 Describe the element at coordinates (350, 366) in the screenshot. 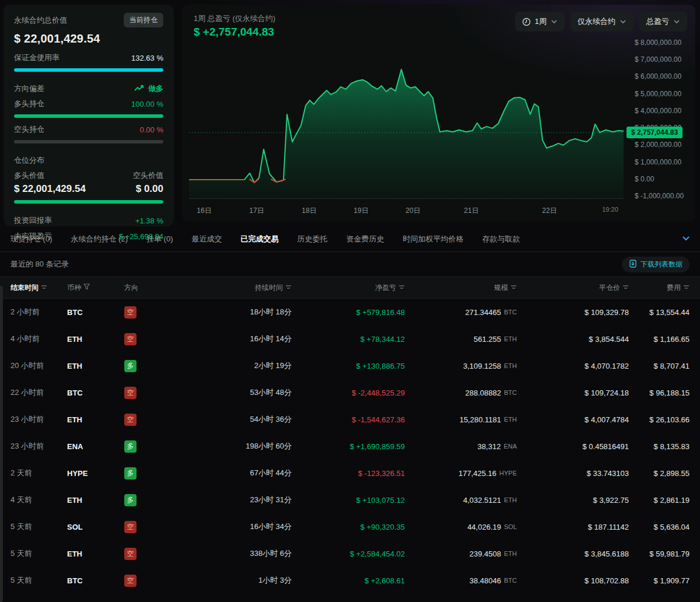

I see `table-row: 20 小时前ETH多2小时 19分$ +130,886.753,109.1258…` at that location.